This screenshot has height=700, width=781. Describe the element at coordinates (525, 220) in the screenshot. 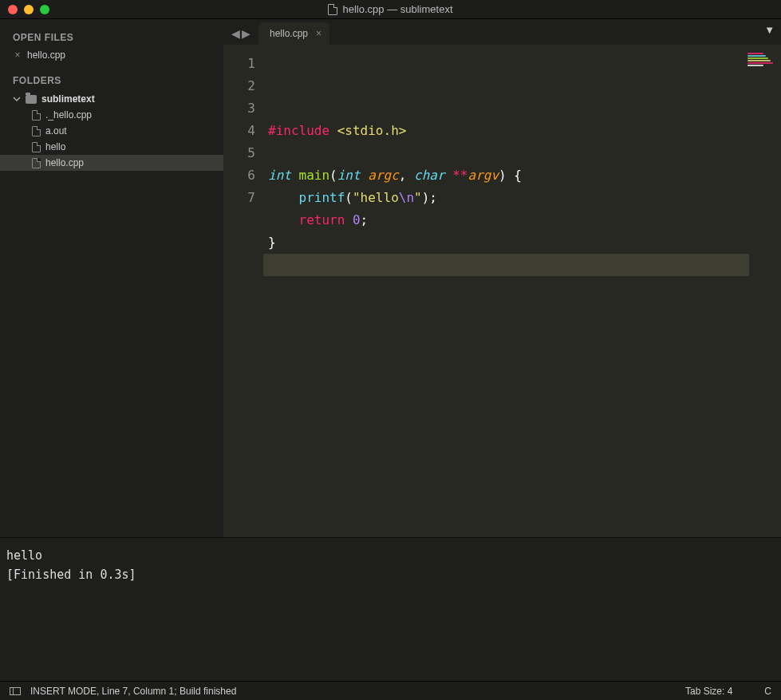

I see `code-line: return 0;` at that location.